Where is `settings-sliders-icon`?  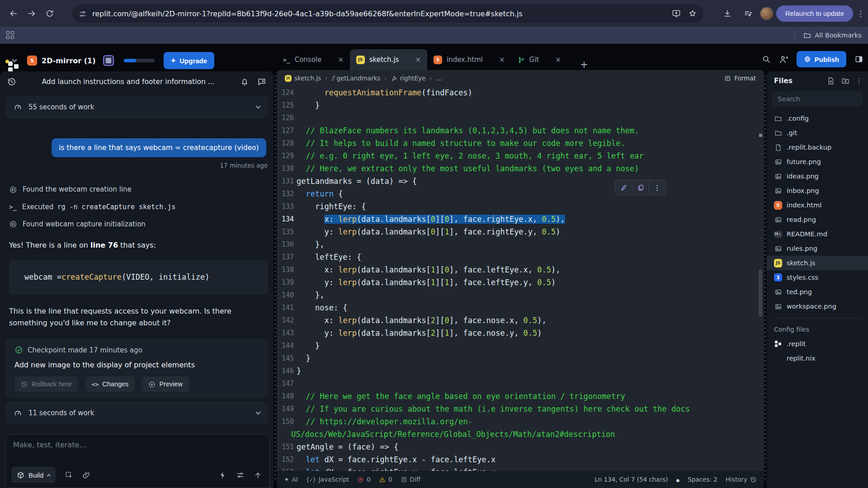
settings-sliders-icon is located at coordinates (241, 475).